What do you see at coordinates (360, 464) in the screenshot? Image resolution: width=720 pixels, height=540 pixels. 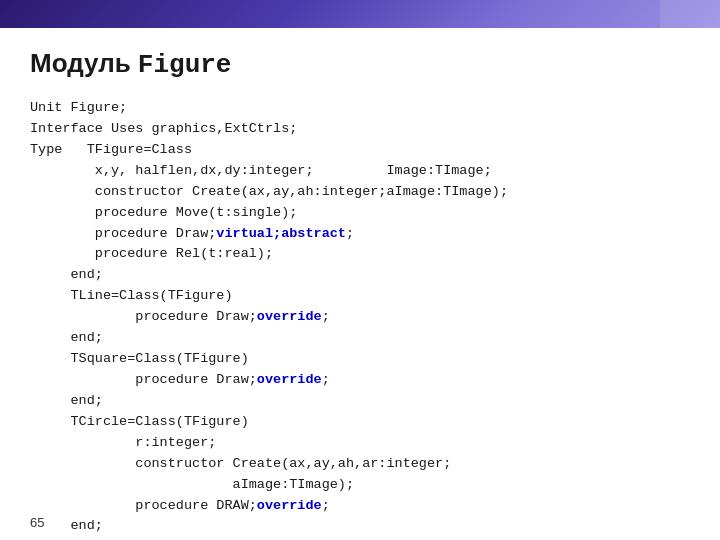 I see `code-line-18: constructor Create(ax,ay,ah,ar:integer;` at bounding box center [360, 464].